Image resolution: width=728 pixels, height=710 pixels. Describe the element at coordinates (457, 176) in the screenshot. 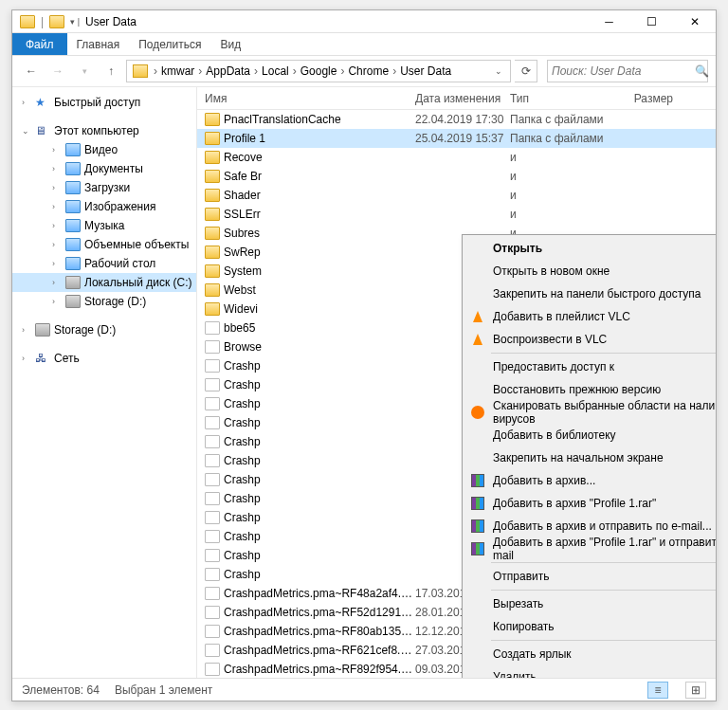

I see `table-row: Safe Brи` at that location.